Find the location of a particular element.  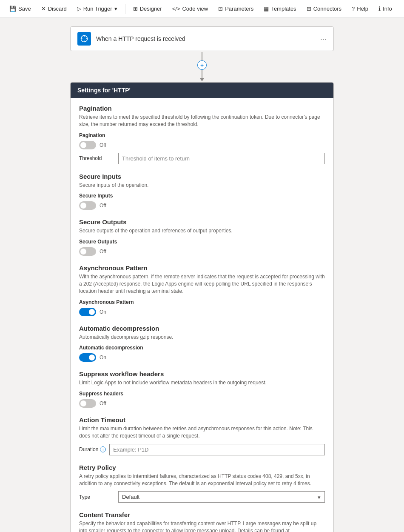

action-timeout-desc: Limit the maximum duration between the r… is located at coordinates (202, 432).